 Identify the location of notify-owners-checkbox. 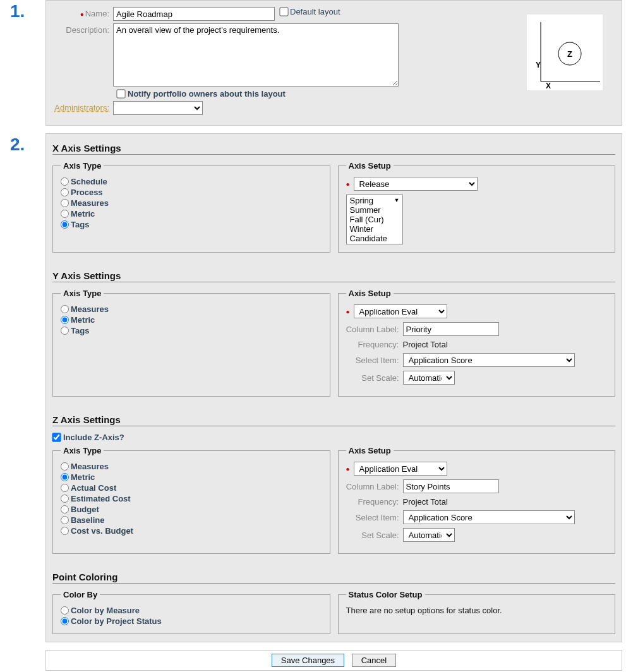
(121, 93).